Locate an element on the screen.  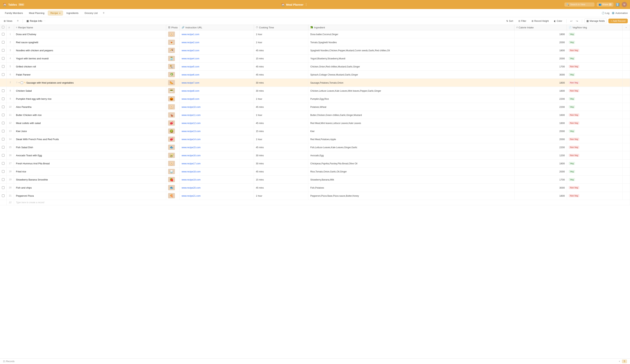
view-menu-dots: ⋯ is located at coordinates (44, 21).